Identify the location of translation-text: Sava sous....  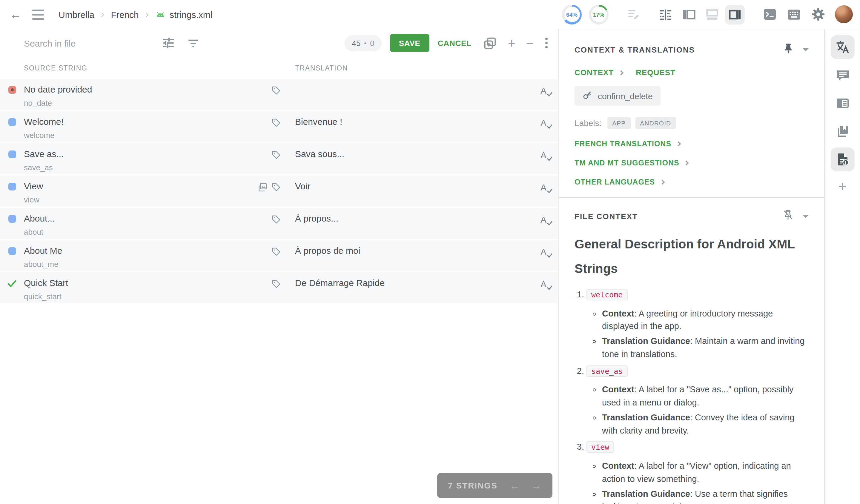
(410, 162).